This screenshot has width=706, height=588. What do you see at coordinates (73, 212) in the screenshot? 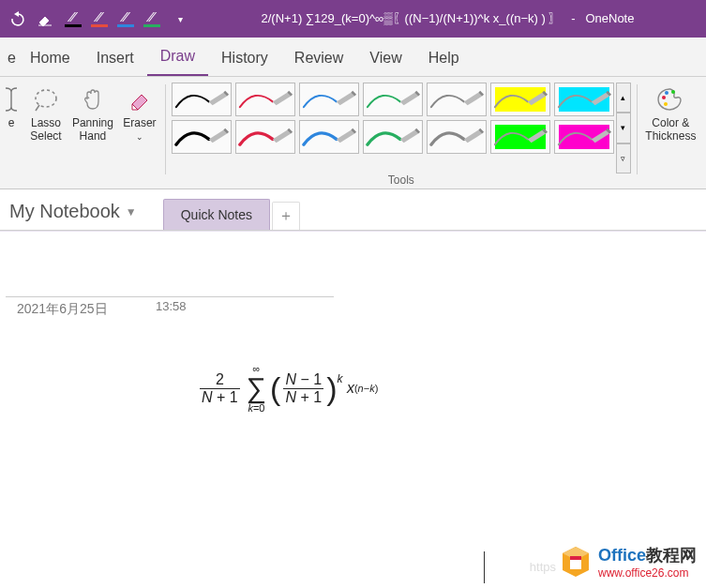
I see `notebook-dropdown: My Notebook ▼` at bounding box center [73, 212].